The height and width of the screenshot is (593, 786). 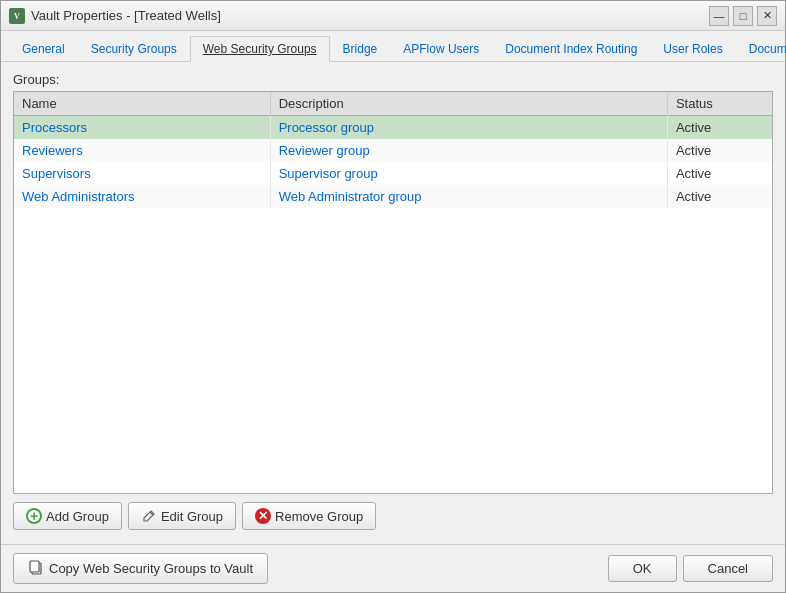 I want to click on tab-general: General, so click(x=44, y=49).